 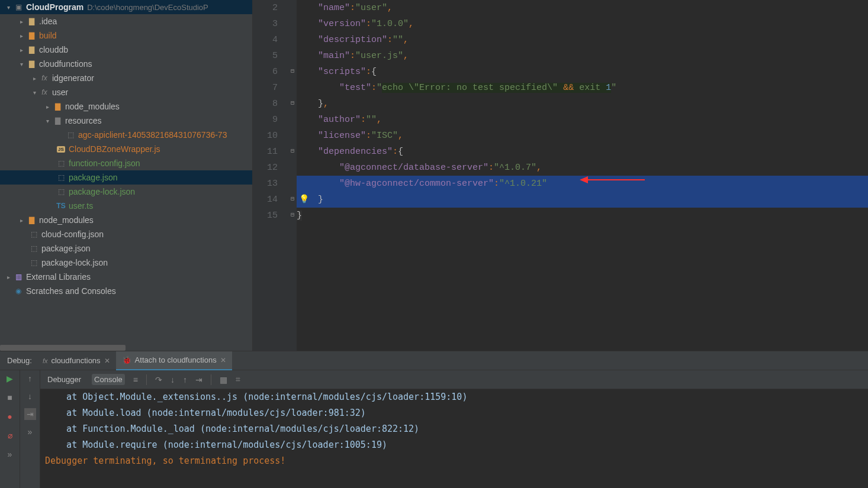 I want to click on scroll-down-button: ↓, so click(x=30, y=396).